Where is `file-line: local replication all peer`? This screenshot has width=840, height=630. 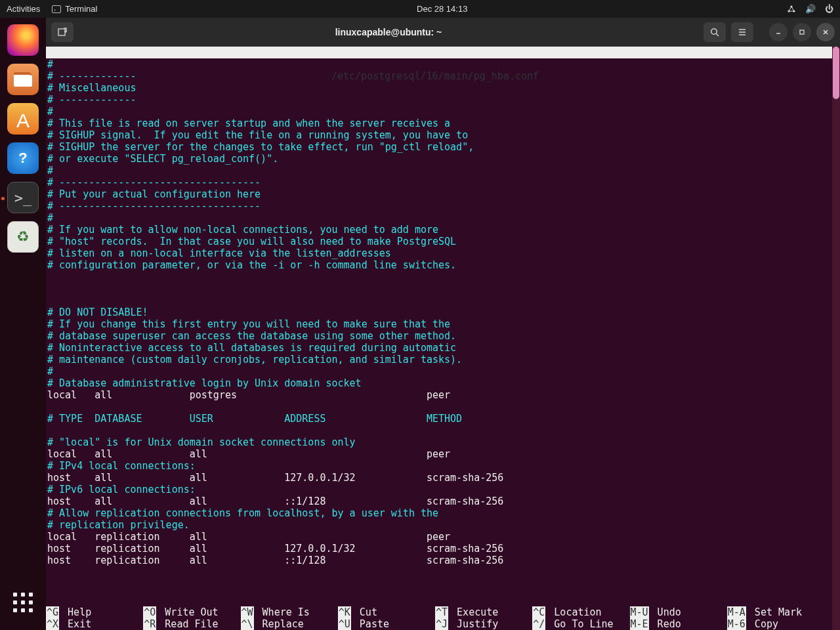
file-line: local replication all peer is located at coordinates (439, 537).